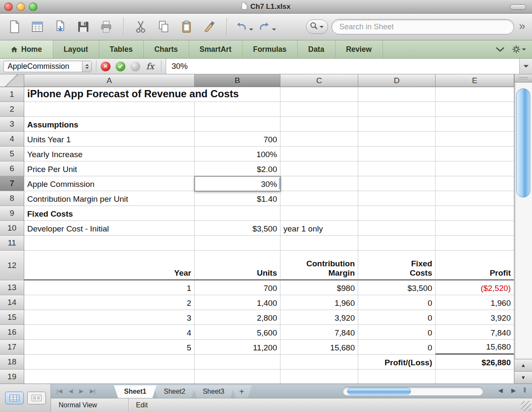 The height and width of the screenshot is (412, 532). Describe the element at coordinates (12, 302) in the screenshot. I see `row-header-14: 14` at that location.